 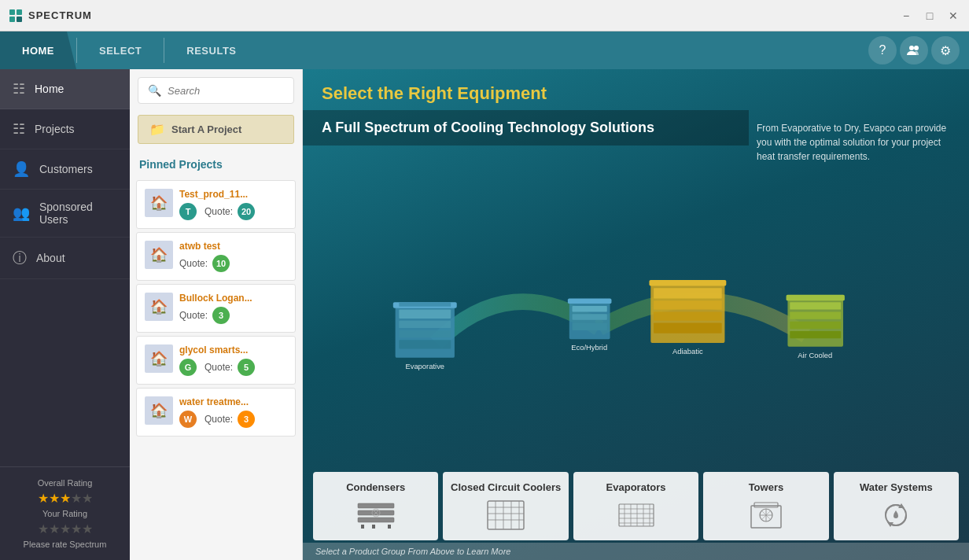 I want to click on search-box: 🔍, so click(x=216, y=90).